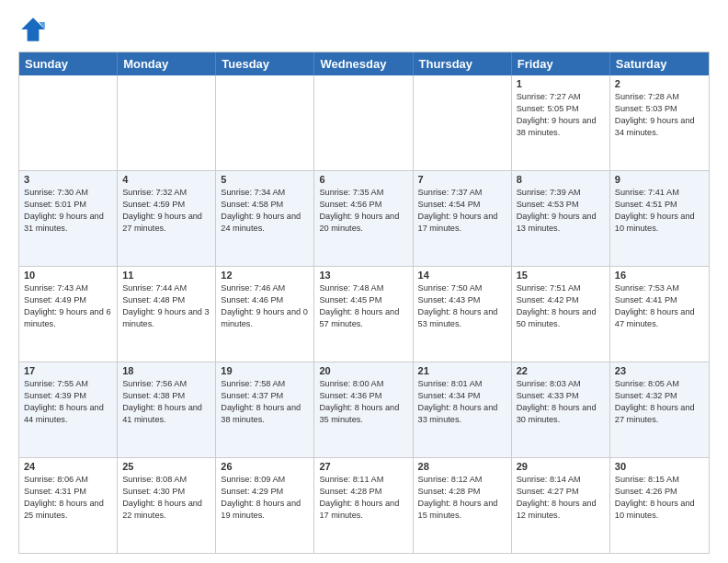  I want to click on day-number: 7, so click(462, 179).